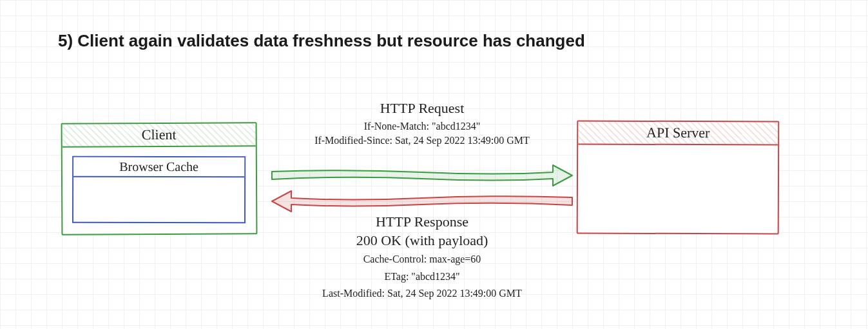 The image size is (868, 329). What do you see at coordinates (422, 108) in the screenshot?
I see `request-heading: HTTP Request` at bounding box center [422, 108].